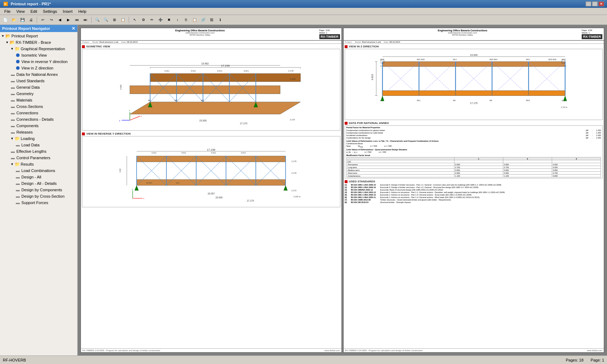 This screenshot has height=364, width=607. What do you see at coordinates (77, 20) in the screenshot?
I see `tb-first: ⏮` at bounding box center [77, 20].